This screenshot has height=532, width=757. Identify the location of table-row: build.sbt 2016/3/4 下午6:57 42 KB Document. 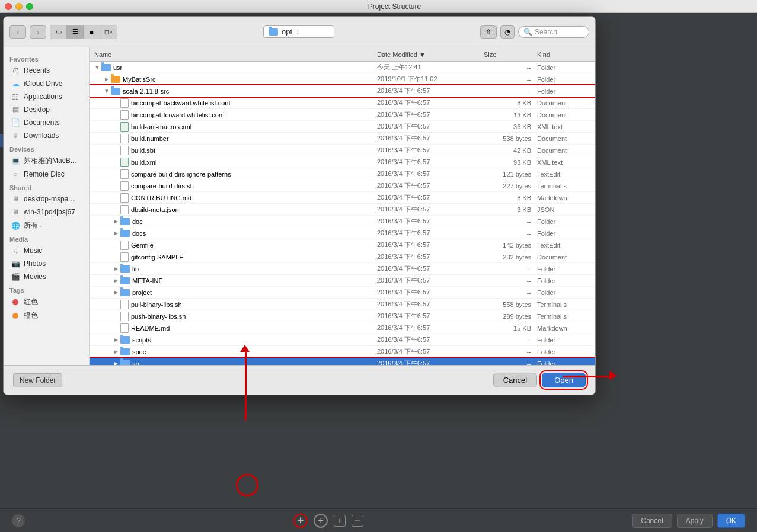
(343, 150).